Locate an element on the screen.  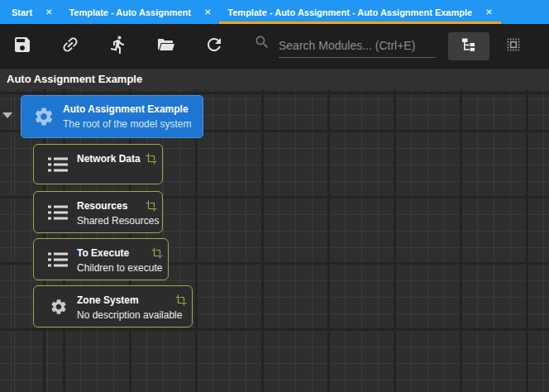
save-button is located at coordinates (22, 46).